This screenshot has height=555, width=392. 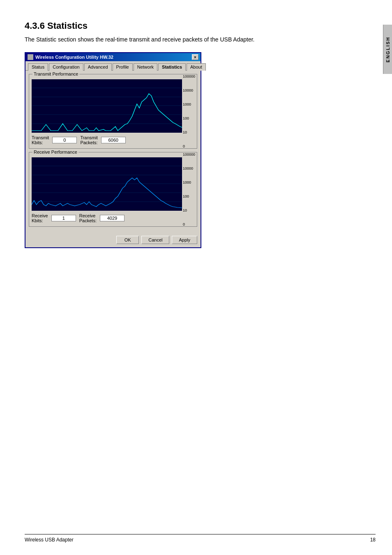 I want to click on transmit-chart-svg, so click(x=113, y=106).